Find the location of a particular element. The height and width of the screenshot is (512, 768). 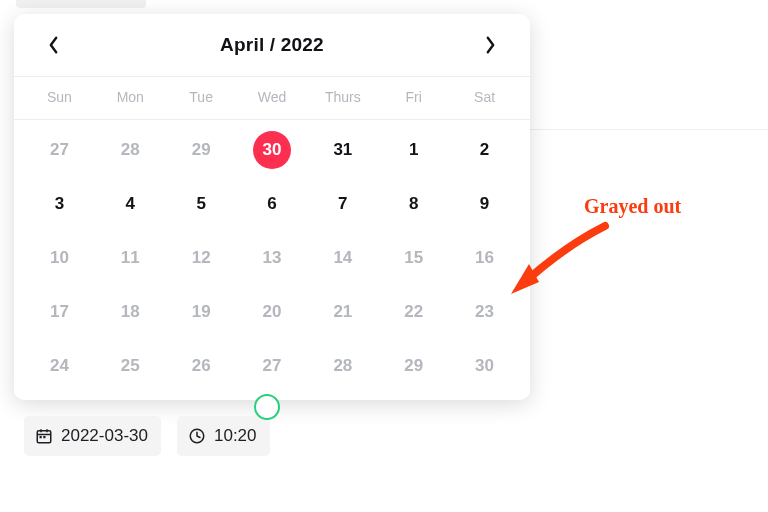

day-cell: 5 is located at coordinates (202, 204).